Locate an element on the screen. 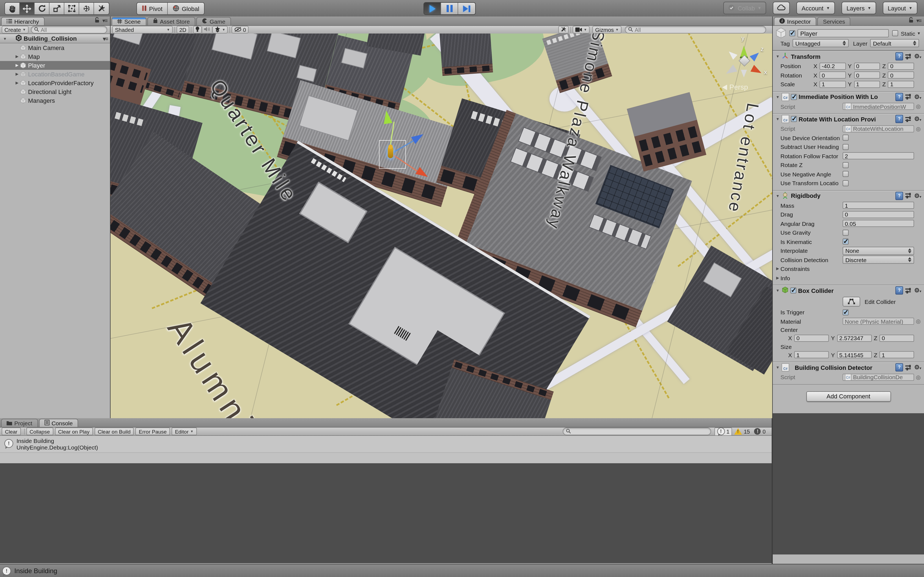 The width and height of the screenshot is (924, 577). global-toggle-button: Global is located at coordinates (186, 8).